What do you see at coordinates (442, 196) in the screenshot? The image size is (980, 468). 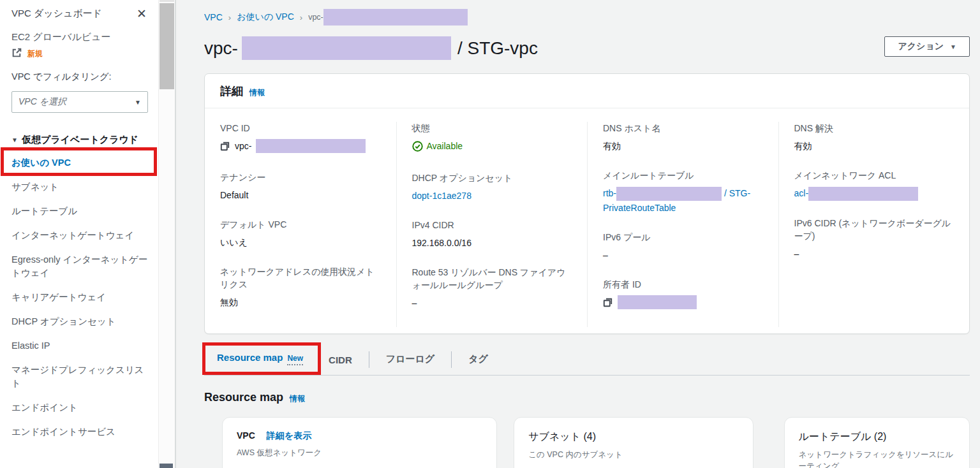 I see `detail-link: dopt-1c1ae278` at bounding box center [442, 196].